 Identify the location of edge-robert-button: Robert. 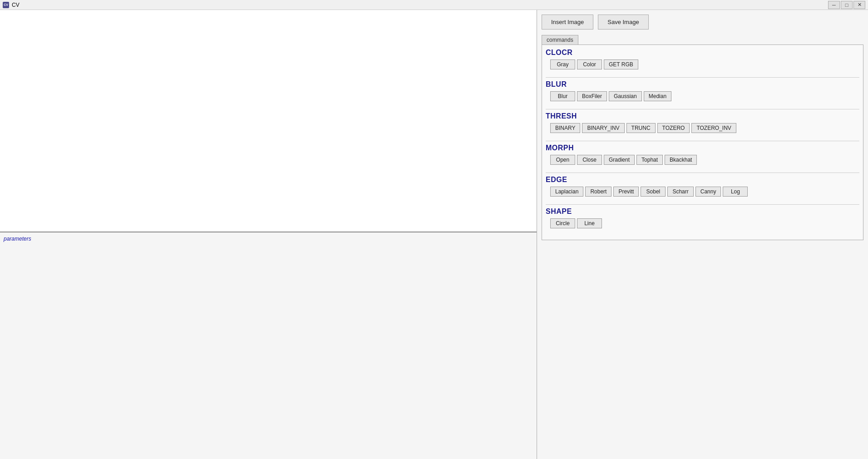
(598, 192).